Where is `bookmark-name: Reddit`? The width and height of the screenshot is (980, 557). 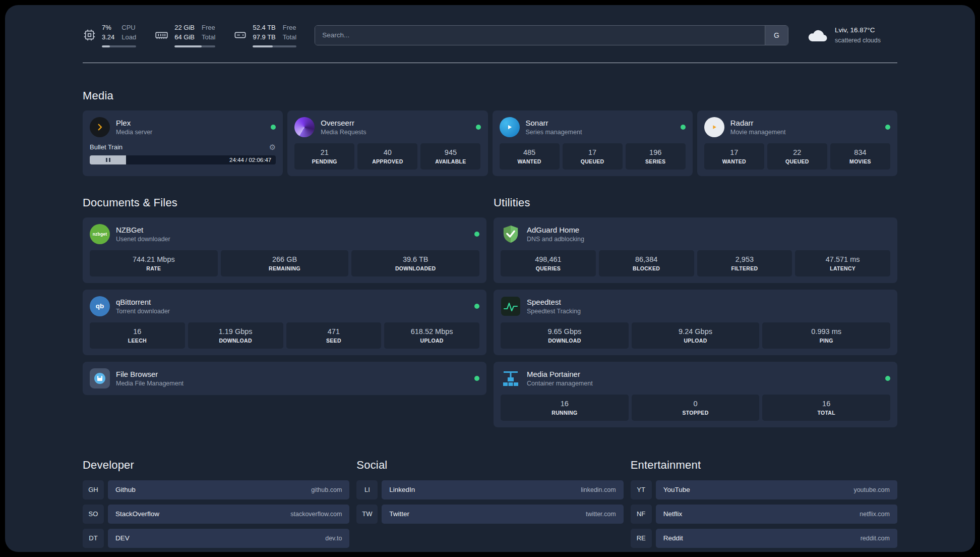
bookmark-name: Reddit is located at coordinates (673, 538).